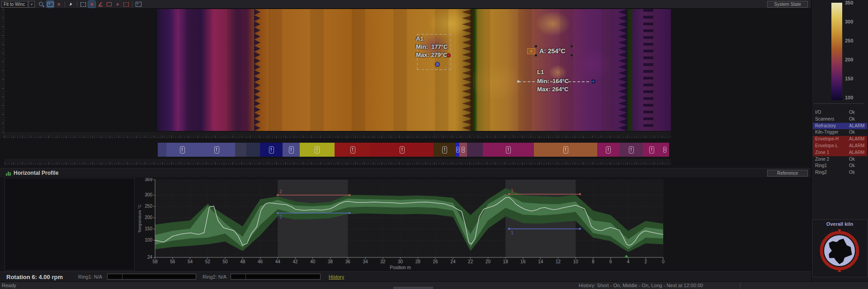  What do you see at coordinates (840, 143) in the screenshot?
I see `system-status-list: I/OOkScannersOkRefractoryALARMKiln-Trigg…` at bounding box center [840, 143].